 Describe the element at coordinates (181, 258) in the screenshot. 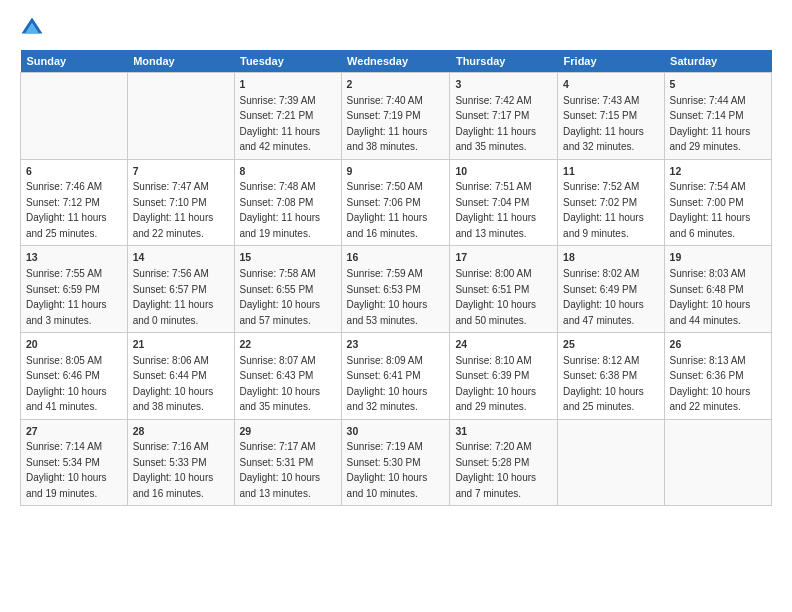

I see `day-number: 14` at that location.